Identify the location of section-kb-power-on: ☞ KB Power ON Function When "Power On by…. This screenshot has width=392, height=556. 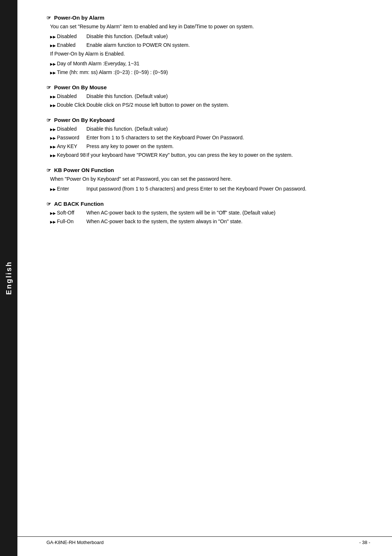
(208, 180).